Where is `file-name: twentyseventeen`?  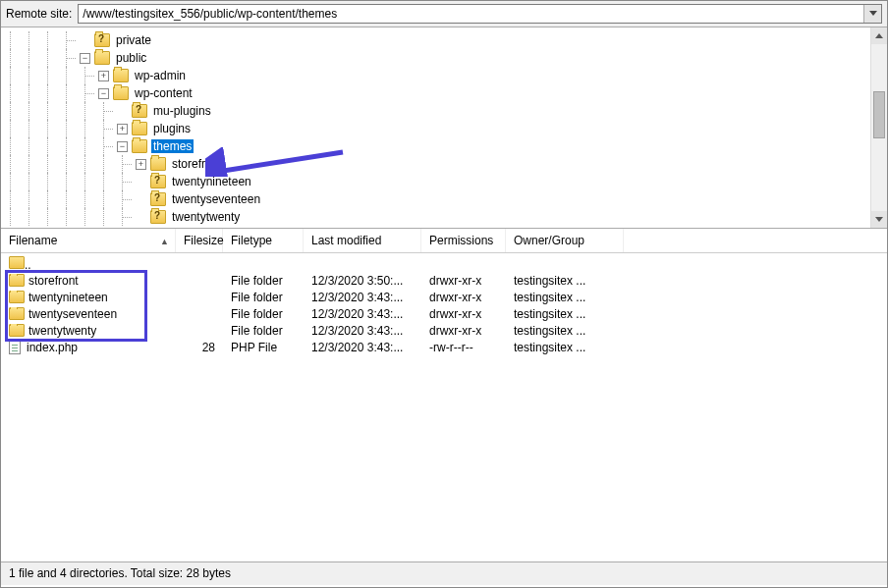 file-name: twentyseventeen is located at coordinates (73, 314).